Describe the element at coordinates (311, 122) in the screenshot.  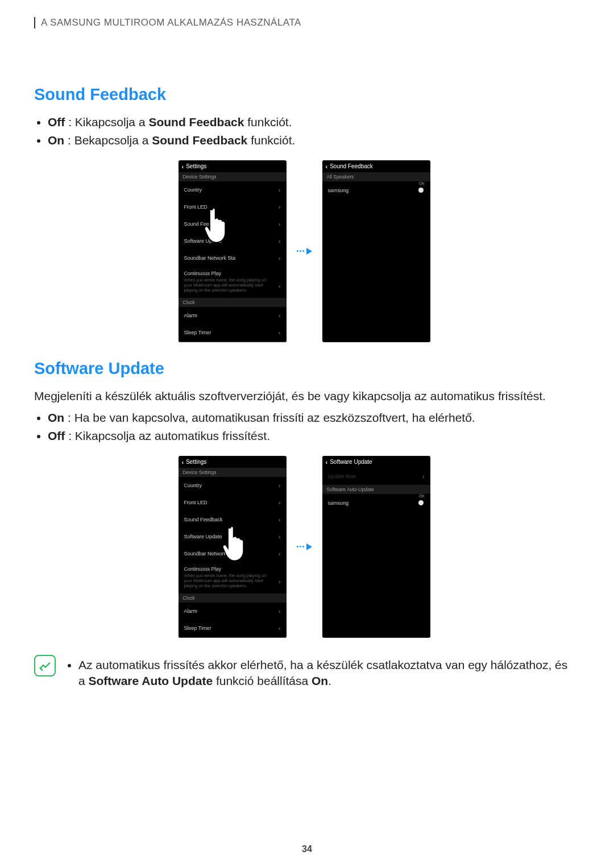
I see `list-item: Off : Kikapcsolja a Sound Feedback funkc…` at that location.